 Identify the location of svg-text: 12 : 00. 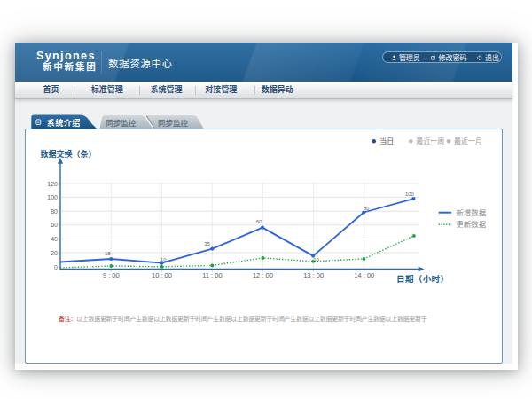
(262, 275).